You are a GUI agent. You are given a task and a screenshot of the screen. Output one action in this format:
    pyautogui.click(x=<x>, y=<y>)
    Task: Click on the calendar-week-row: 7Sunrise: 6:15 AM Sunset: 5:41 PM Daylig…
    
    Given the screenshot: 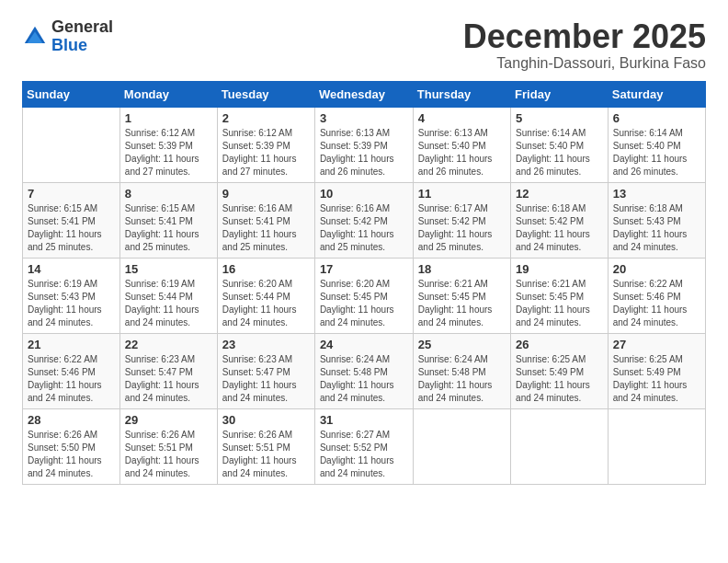 What is the action you would take?
    pyautogui.click(x=364, y=220)
    